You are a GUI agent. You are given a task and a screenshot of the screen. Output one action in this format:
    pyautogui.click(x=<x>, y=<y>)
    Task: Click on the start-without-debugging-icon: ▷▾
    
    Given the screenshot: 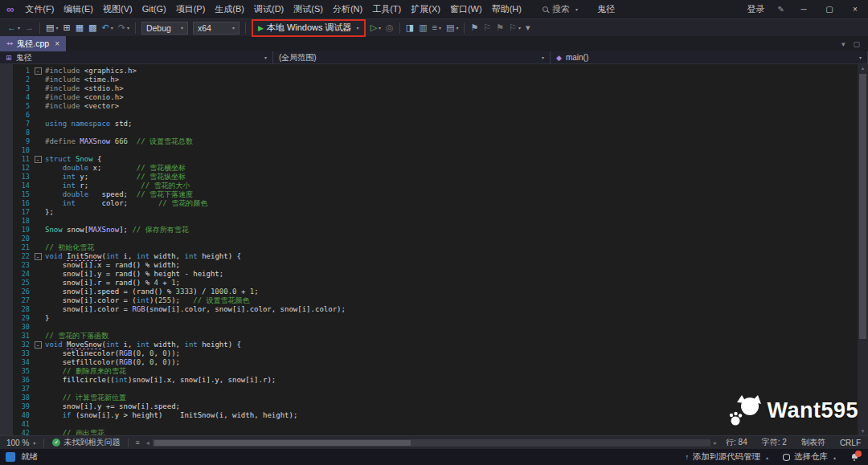 What is the action you would take?
    pyautogui.click(x=376, y=28)
    